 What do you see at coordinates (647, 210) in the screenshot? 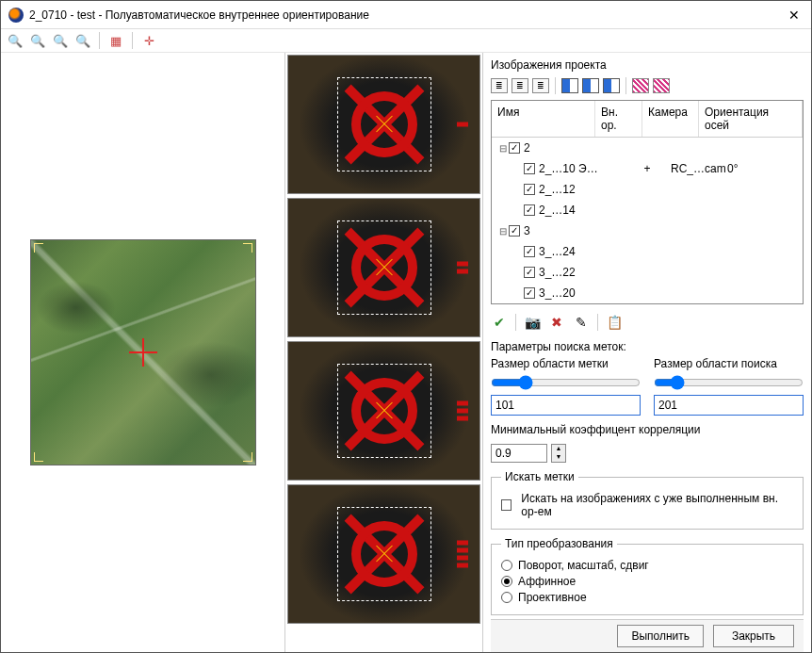
I see `tree-row: ✓2_…14` at bounding box center [647, 210].